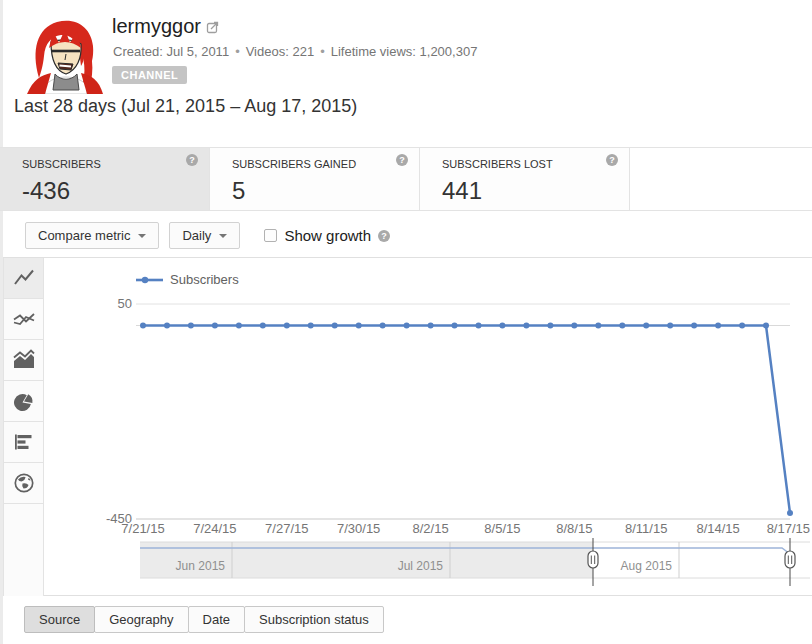 The image size is (812, 644). What do you see at coordinates (92, 236) in the screenshot?
I see `compare-metric-dropdown: Compare metric` at bounding box center [92, 236].